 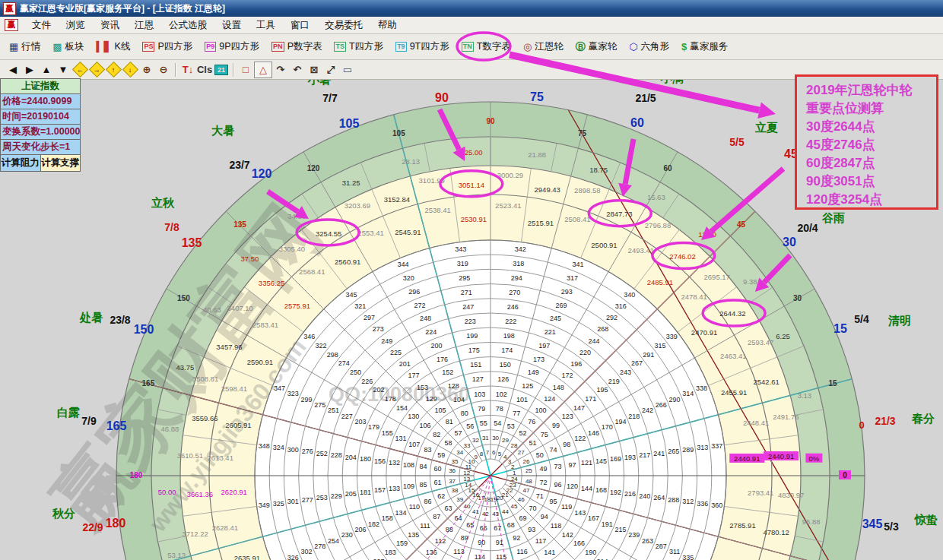 What do you see at coordinates (633, 47) in the screenshot?
I see `hexagon-icon: ⬡` at bounding box center [633, 47].